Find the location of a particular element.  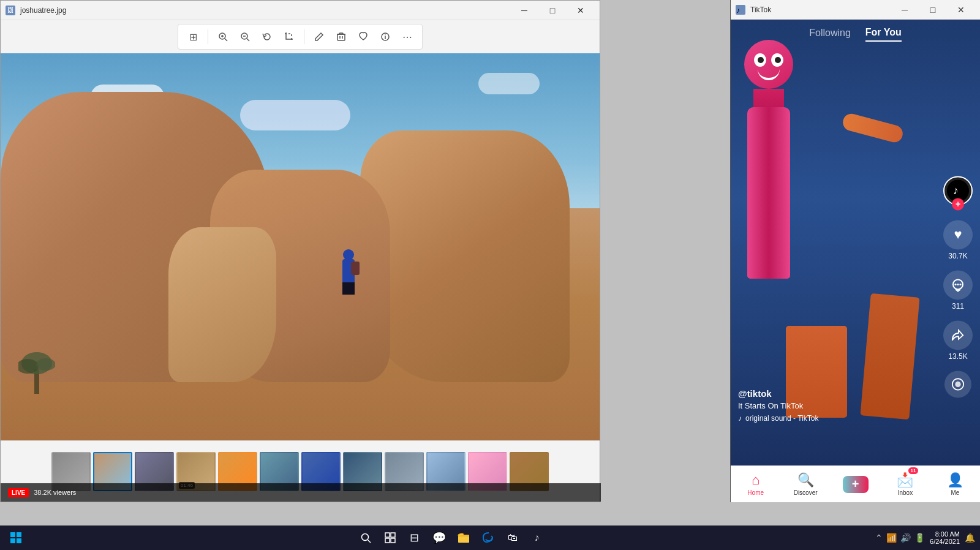

heart-icon: ♥ is located at coordinates (958, 235).